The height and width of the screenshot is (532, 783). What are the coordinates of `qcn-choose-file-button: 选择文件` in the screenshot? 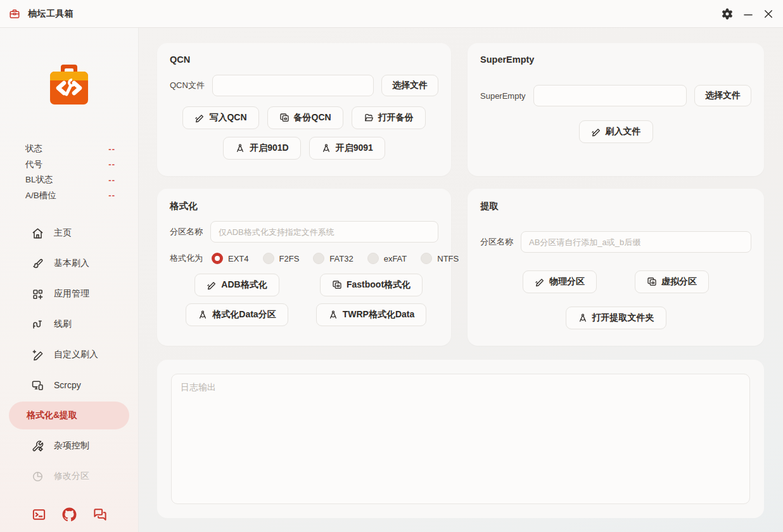 It's located at (410, 86).